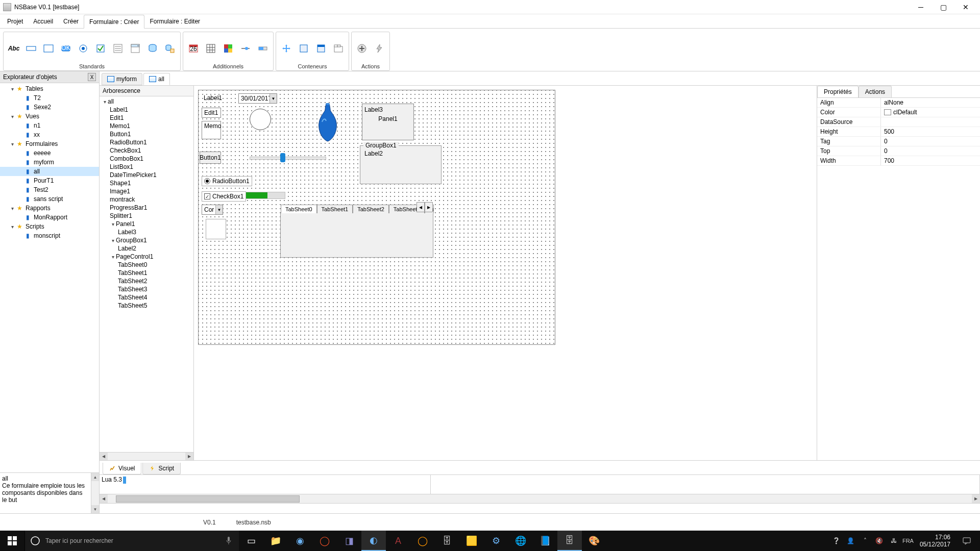  Describe the element at coordinates (935, 541) in the screenshot. I see `tray-clock: 17:06 05/12/2017` at that location.